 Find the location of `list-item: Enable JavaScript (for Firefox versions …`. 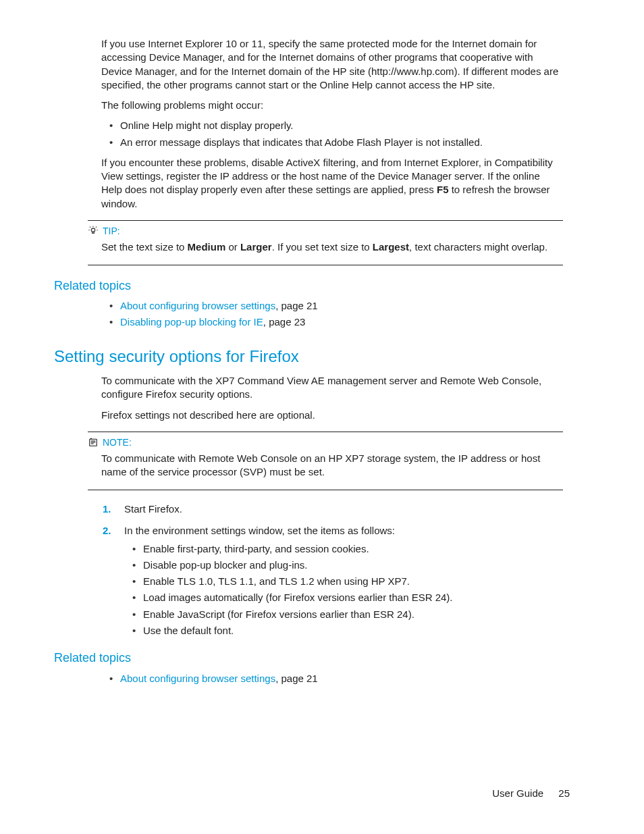

list-item: Enable JavaScript (for Firefox versions … is located at coordinates (344, 615).